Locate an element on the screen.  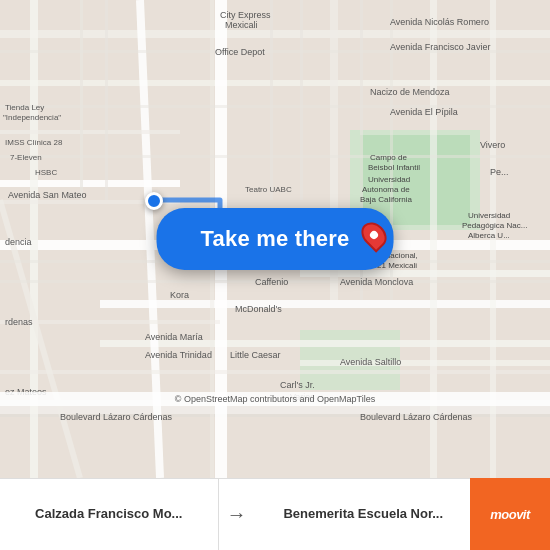
svg-text: McDonald's is located at coordinates (258, 309).